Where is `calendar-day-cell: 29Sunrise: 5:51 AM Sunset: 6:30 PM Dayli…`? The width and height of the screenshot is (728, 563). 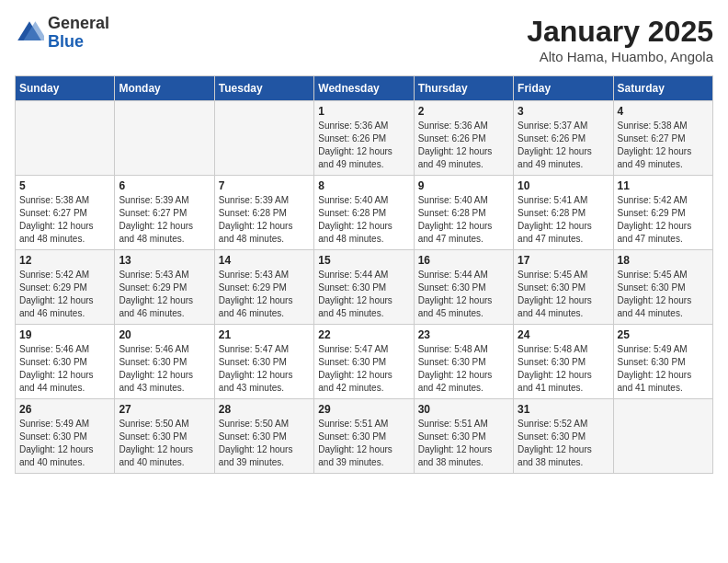
calendar-day-cell: 29Sunrise: 5:51 AM Sunset: 6:30 PM Dayli… is located at coordinates (364, 436).